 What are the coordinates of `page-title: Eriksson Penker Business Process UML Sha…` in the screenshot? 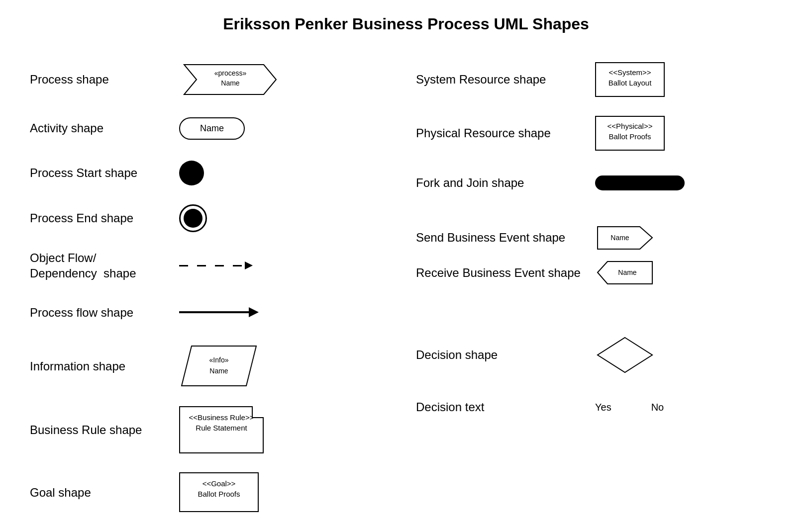 It's located at (406, 24).